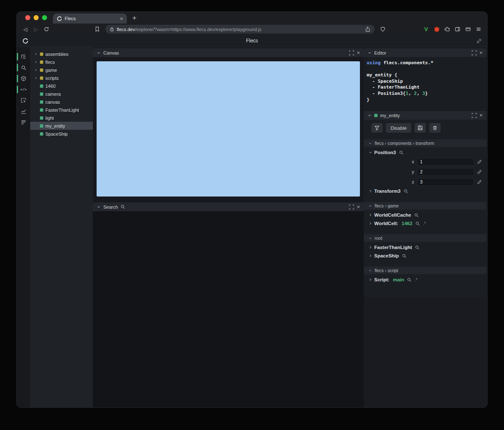 The height and width of the screenshot is (430, 504). What do you see at coordinates (252, 41) in the screenshot?
I see `app-header: Flecs` at bounding box center [252, 41].